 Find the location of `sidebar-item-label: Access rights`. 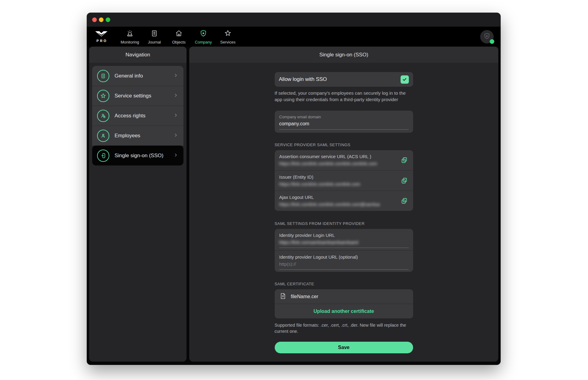

sidebar-item-label: Access rights is located at coordinates (130, 116).